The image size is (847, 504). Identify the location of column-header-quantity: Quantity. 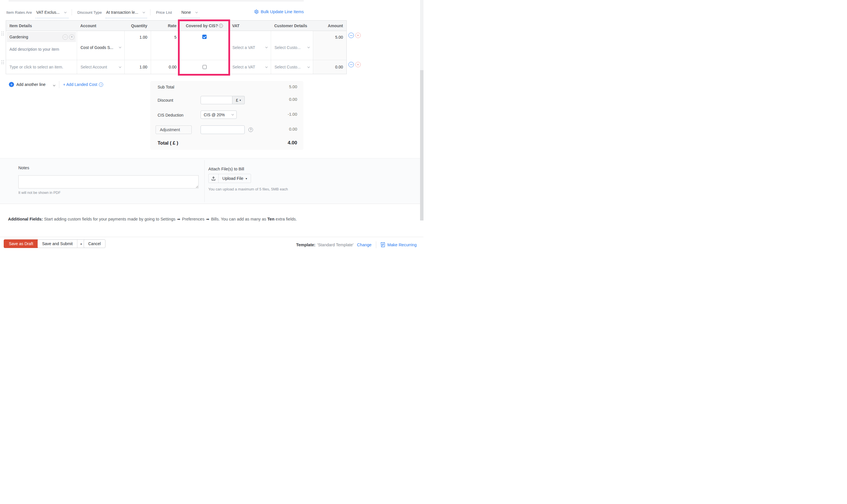
(138, 26).